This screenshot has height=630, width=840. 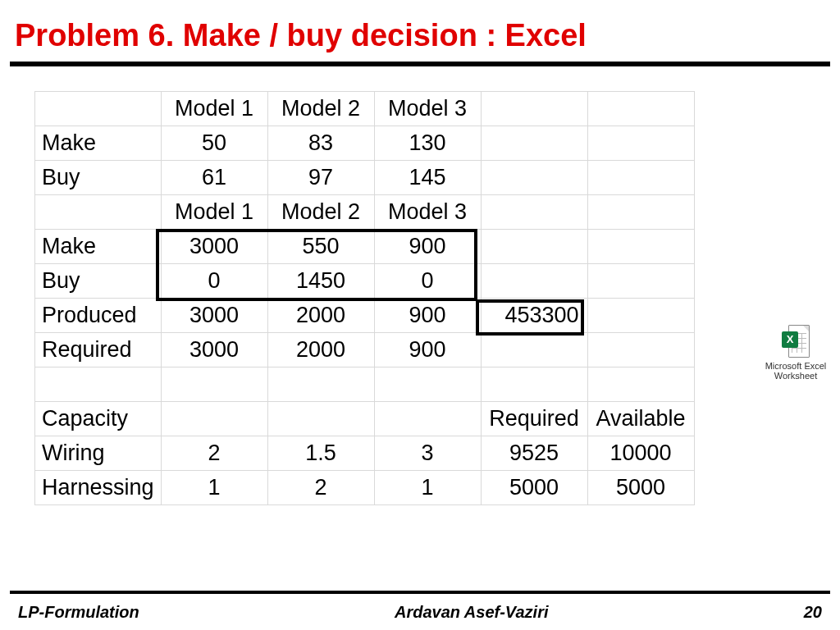 I want to click on table-row: Harnessing 1 2 1 5000 5000, so click(x=365, y=488).